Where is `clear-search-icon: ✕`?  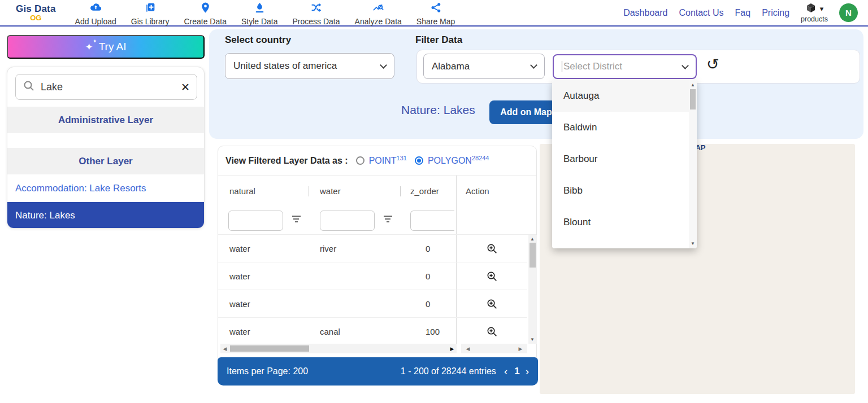
clear-search-icon: ✕ is located at coordinates (185, 87).